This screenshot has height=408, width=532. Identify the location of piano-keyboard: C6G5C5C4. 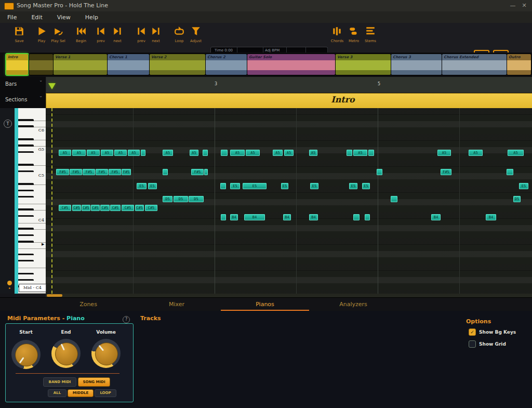
(32, 201).